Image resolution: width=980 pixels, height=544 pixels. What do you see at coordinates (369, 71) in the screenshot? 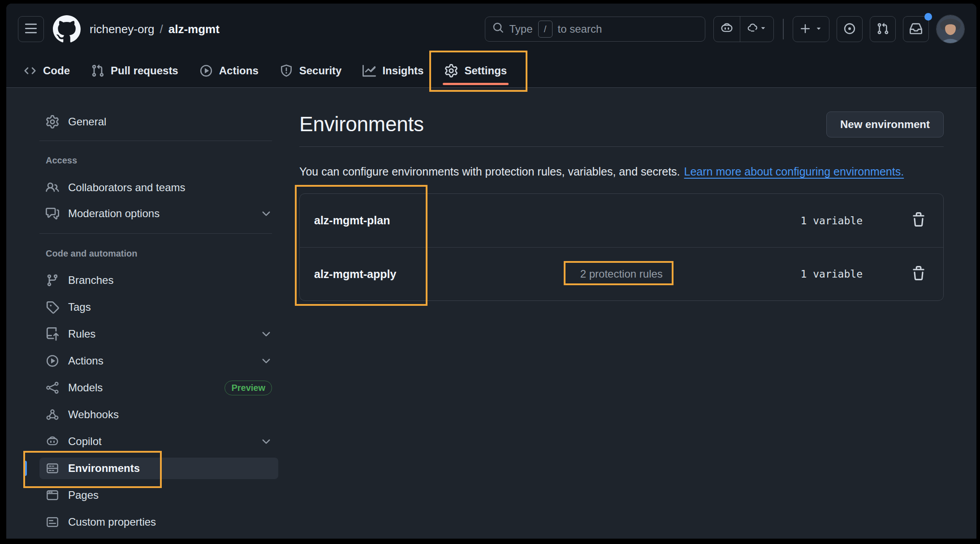
I see `graph-icon` at bounding box center [369, 71].